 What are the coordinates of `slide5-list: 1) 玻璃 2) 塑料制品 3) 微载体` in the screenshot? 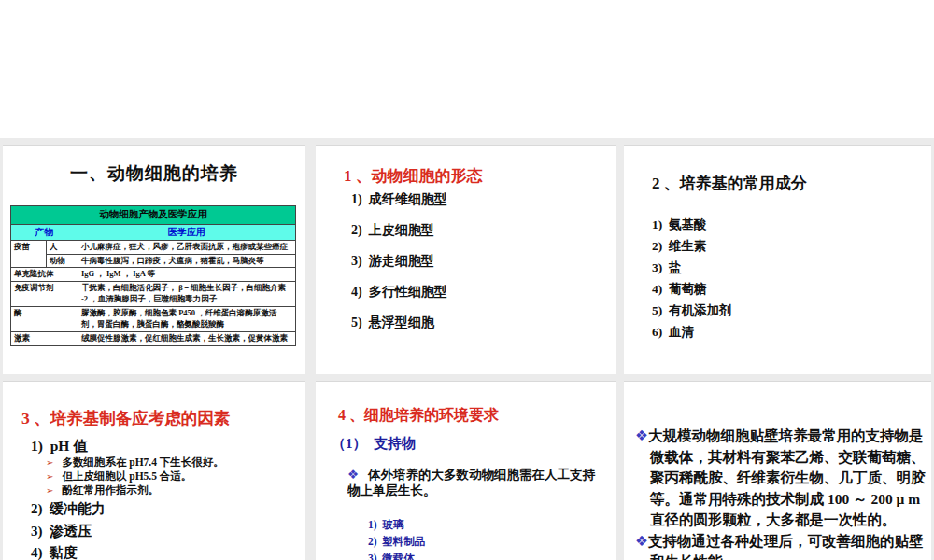 It's located at (396, 538).